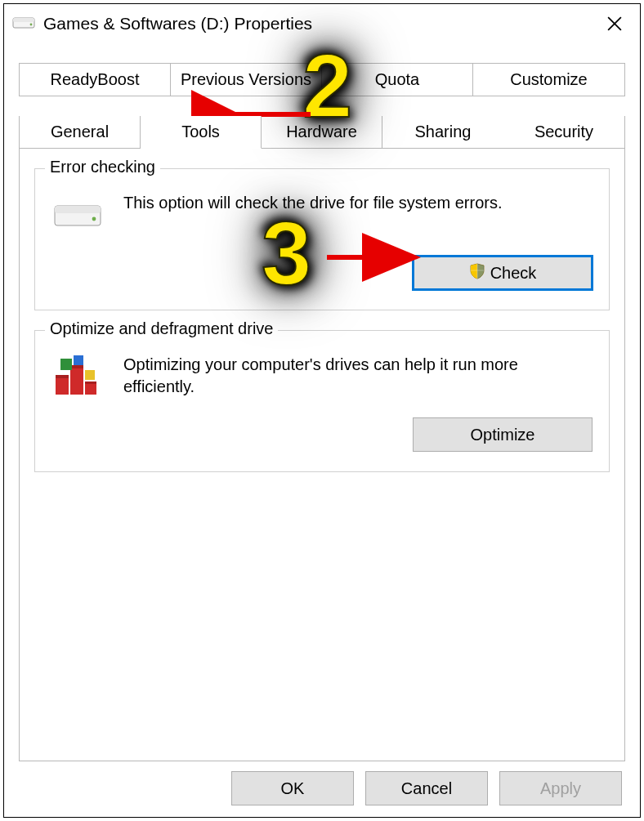 The height and width of the screenshot is (821, 644). What do you see at coordinates (201, 132) in the screenshot?
I see `tab-tools: Tools` at bounding box center [201, 132].